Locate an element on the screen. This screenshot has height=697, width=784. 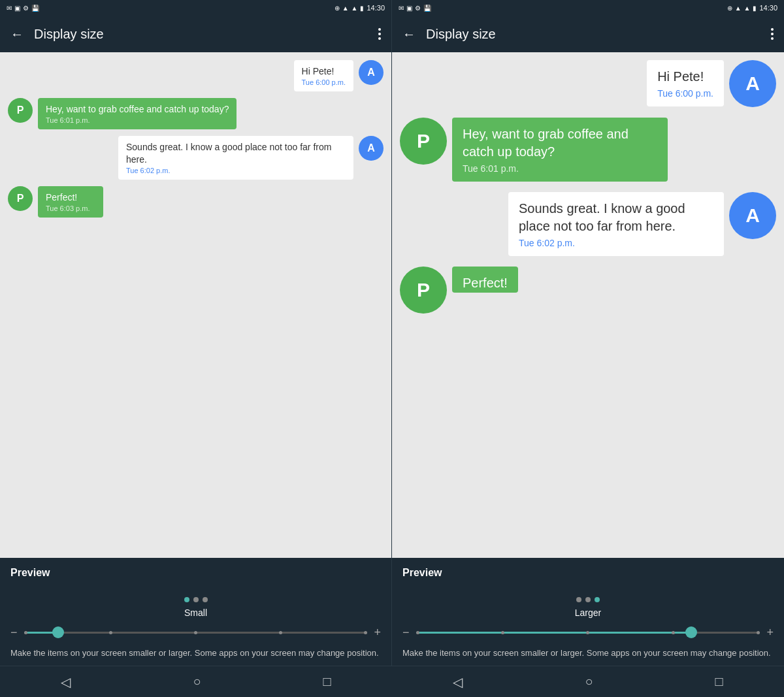
right-message-1: A Hi Pete! Tue 6:00 p.m. is located at coordinates (588, 84).